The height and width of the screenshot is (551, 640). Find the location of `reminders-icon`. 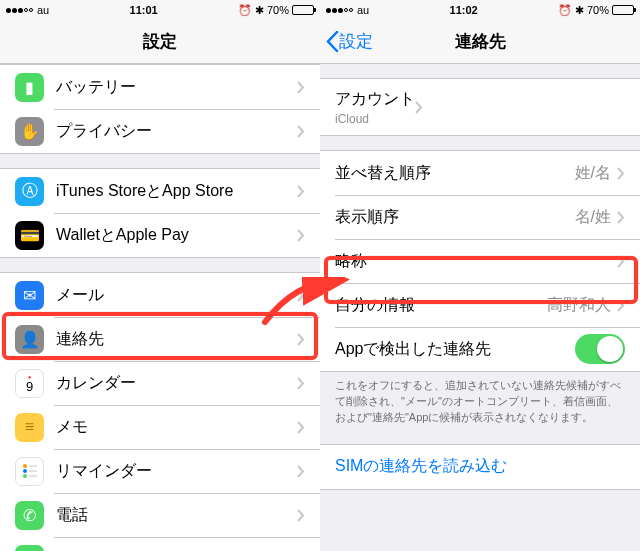

reminders-icon is located at coordinates (30, 472).